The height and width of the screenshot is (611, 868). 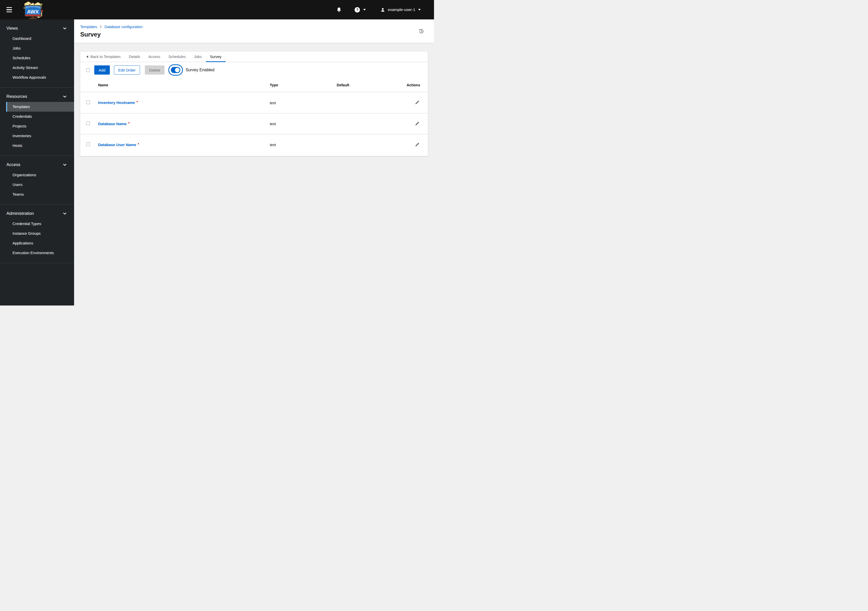 What do you see at coordinates (88, 27) in the screenshot?
I see `breadcrumb-templates-link: Templates` at bounding box center [88, 27].